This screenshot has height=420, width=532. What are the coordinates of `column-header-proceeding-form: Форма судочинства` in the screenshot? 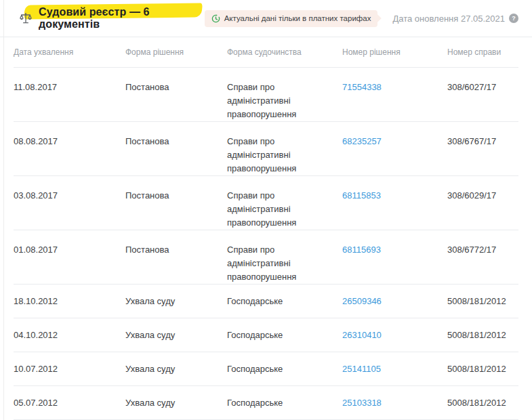 It's located at (285, 52).